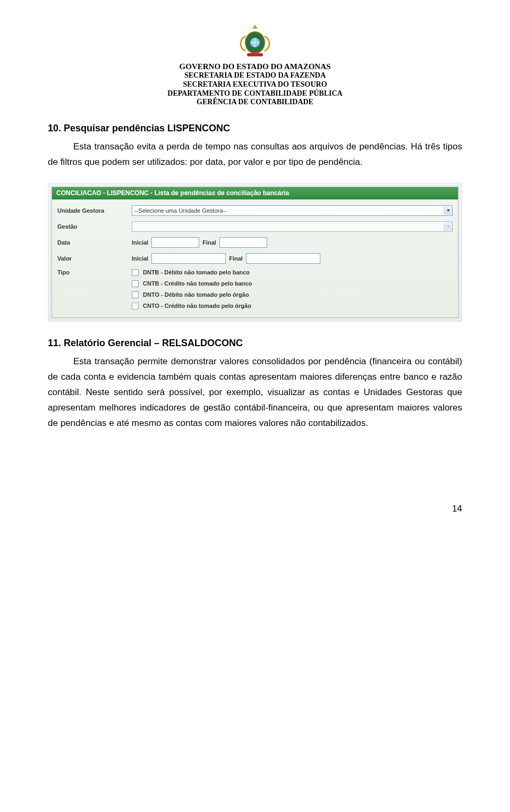 This screenshot has width=510, height=812. Describe the element at coordinates (255, 155) in the screenshot. I see `section-10-paragraph: Esta transação evita a perda de tempo na…` at that location.